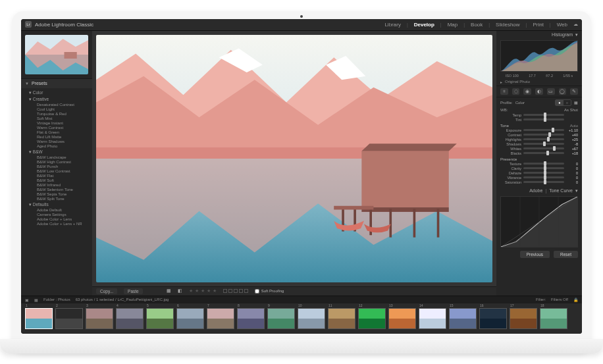 The height and width of the screenshot is (364, 603). I want to click on filmstrip-thumb: 11, so click(342, 319).